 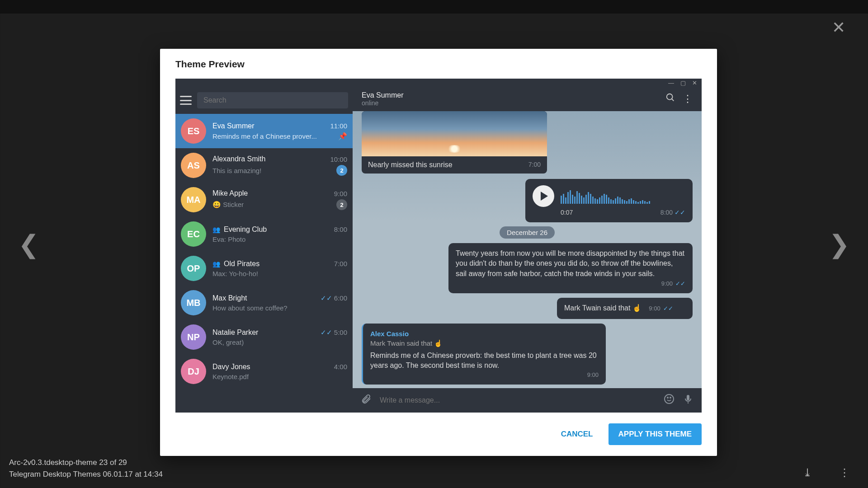 I want to click on maximize-icon: ▢, so click(x=683, y=83).